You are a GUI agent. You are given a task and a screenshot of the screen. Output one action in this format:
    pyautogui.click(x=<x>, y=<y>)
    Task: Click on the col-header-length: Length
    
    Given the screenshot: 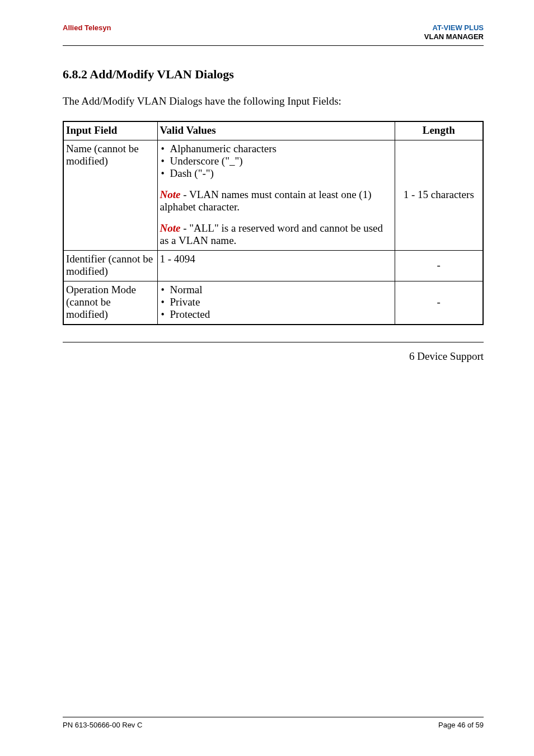 What is the action you would take?
    pyautogui.click(x=439, y=131)
    